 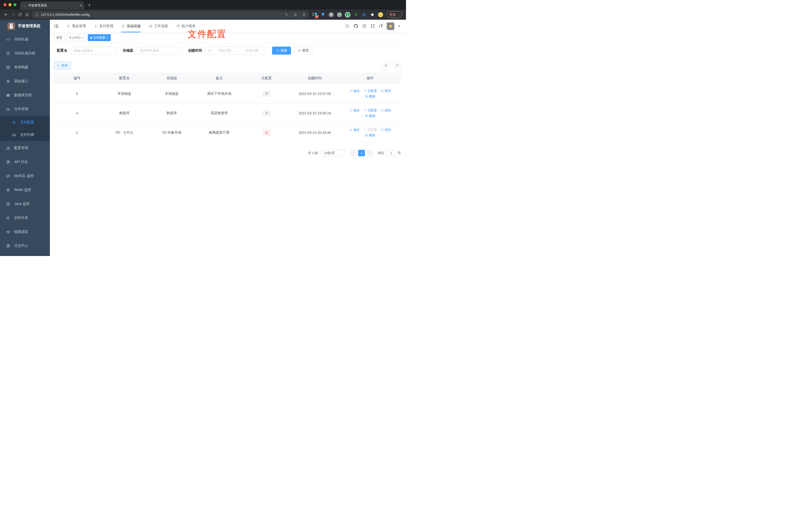 I want to click on reload-button, so click(x=20, y=15).